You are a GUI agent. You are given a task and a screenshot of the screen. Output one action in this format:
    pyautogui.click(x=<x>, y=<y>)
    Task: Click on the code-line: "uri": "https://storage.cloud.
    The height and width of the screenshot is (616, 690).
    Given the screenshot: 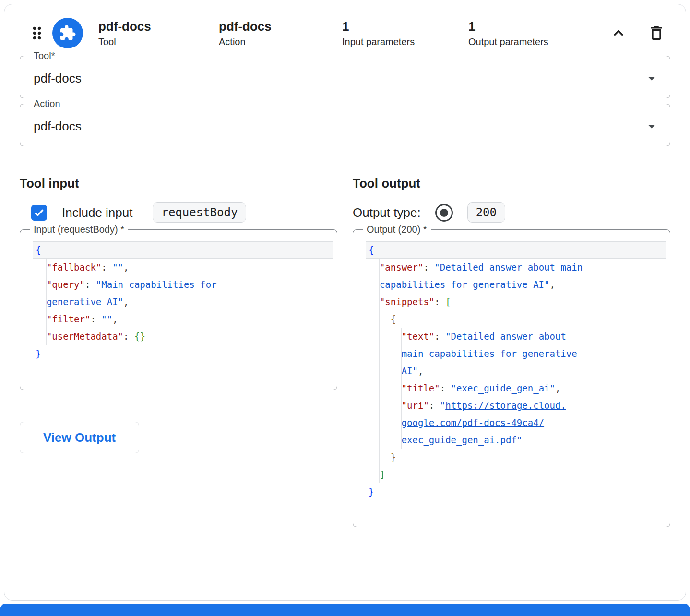 What is the action you would take?
    pyautogui.click(x=516, y=405)
    